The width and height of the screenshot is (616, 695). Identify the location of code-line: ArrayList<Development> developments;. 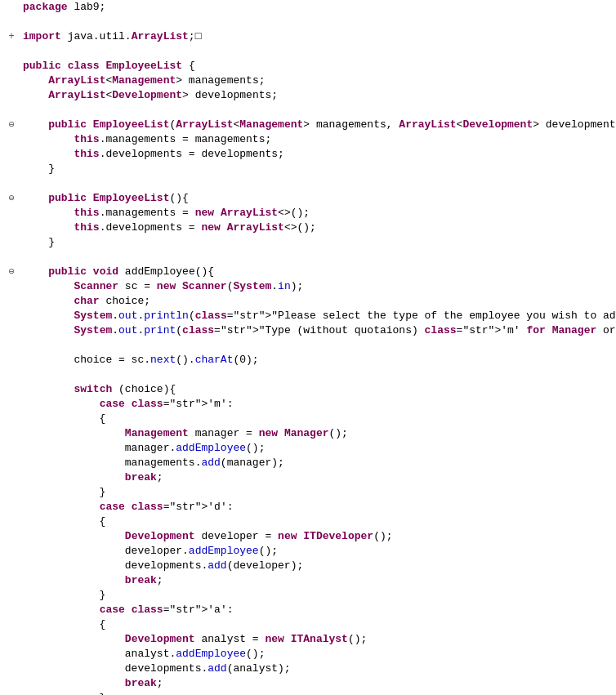
(308, 96).